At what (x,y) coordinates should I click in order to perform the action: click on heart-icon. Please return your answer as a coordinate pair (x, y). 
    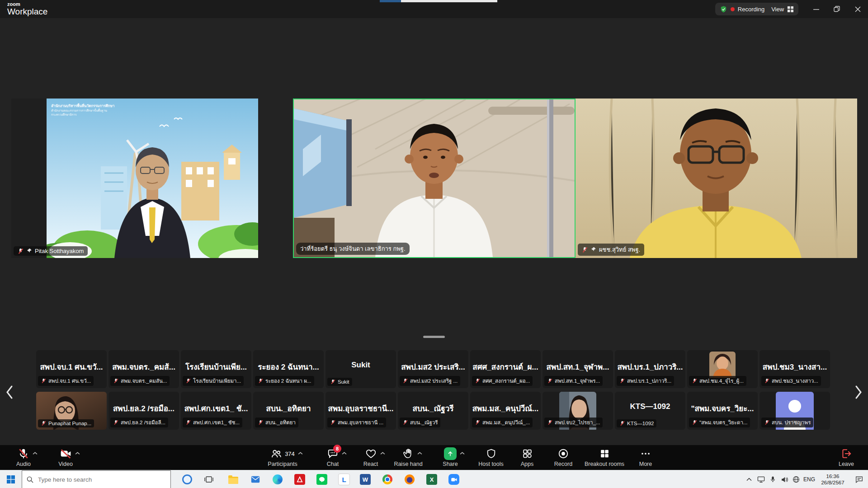
    Looking at the image, I should click on (371, 454).